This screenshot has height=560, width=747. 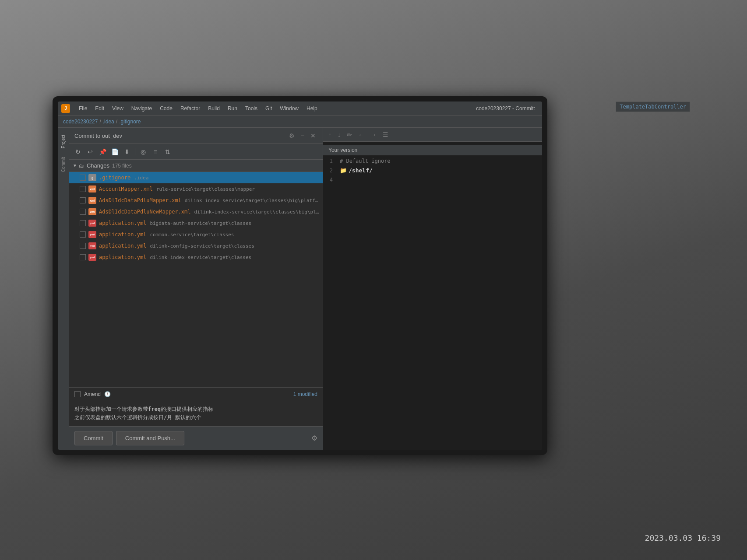 I want to click on file-checkbox-applyml1, so click(x=83, y=223).